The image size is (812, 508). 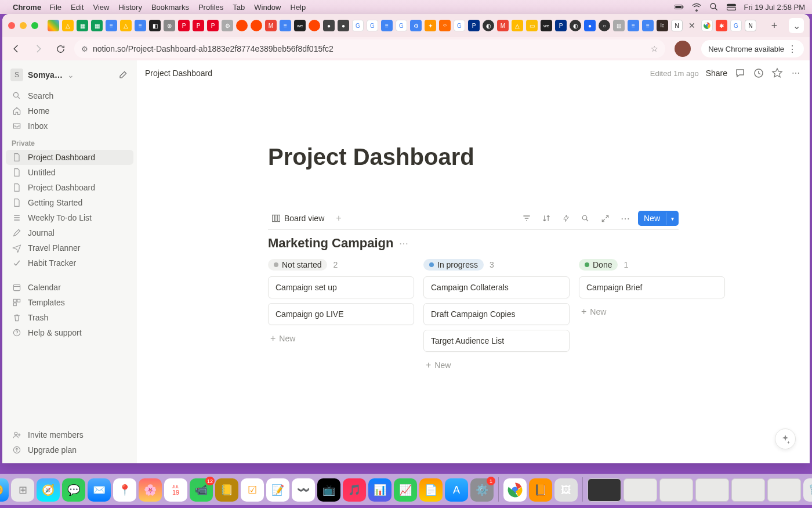 What do you see at coordinates (496, 265) in the screenshot?
I see `column-header: In progress 3` at bounding box center [496, 265].